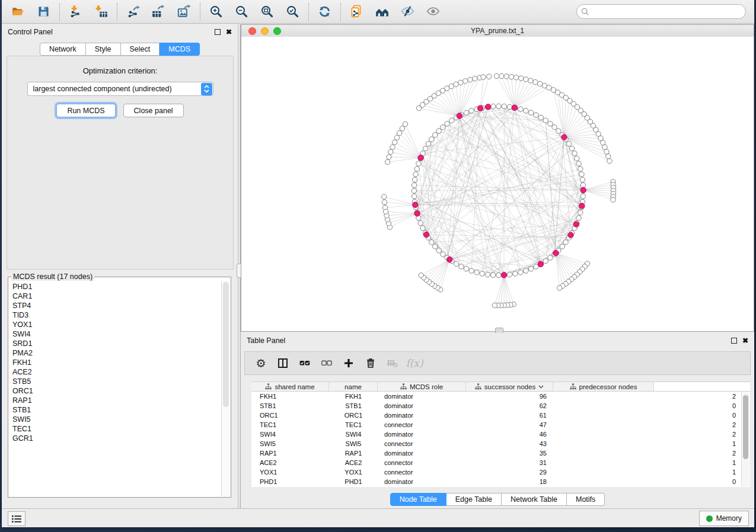 This screenshot has width=756, height=532. I want to click on cell-shared-name: ORC1, so click(291, 415).